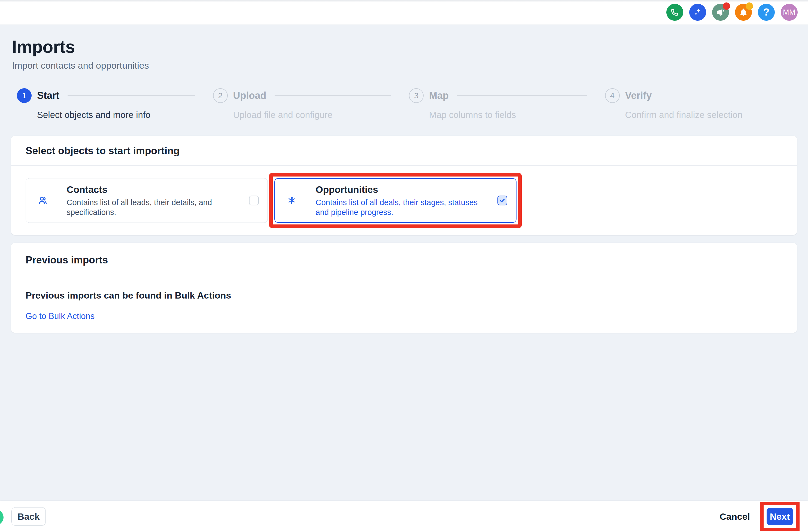 This screenshot has width=808, height=532. Describe the element at coordinates (502, 105) in the screenshot. I see `step-3-map: 3 Map Map columns to fields` at that location.